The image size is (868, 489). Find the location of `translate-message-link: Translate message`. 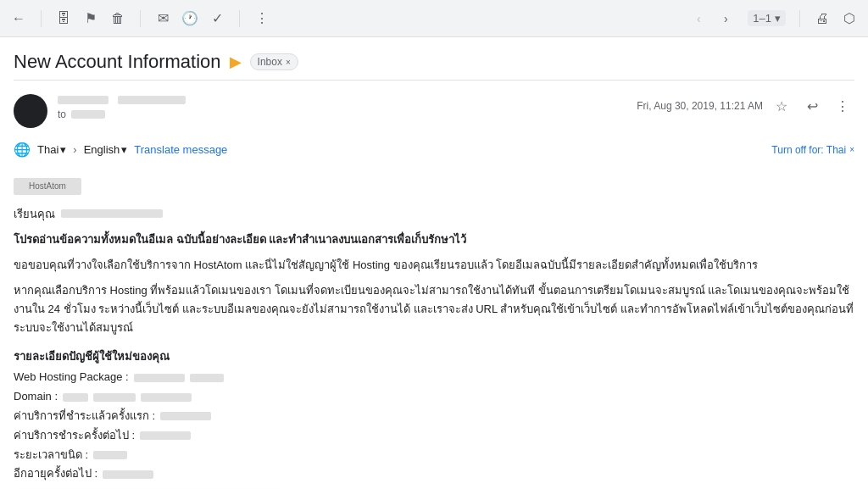

translate-message-link: Translate message is located at coordinates (181, 149).